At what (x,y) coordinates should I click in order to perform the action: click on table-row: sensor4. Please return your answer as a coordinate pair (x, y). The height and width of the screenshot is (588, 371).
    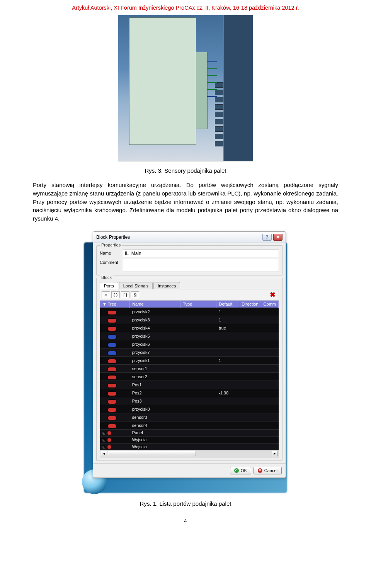
    Looking at the image, I should click on (189, 425).